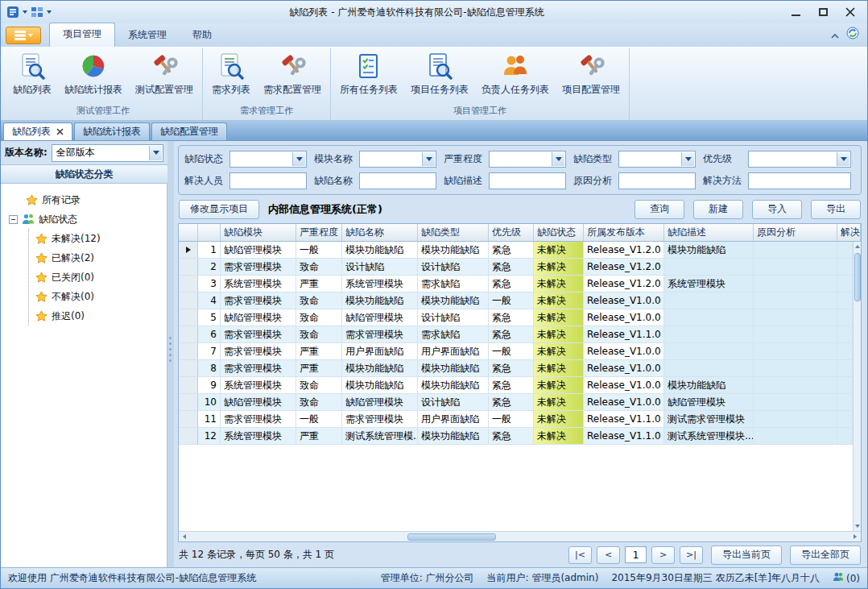 The image size is (868, 589). I want to click on ribbon-button: 项目配置管理, so click(591, 73).